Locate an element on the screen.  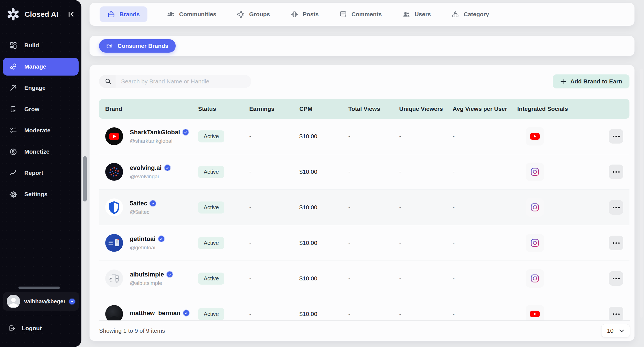
table-row: aibutsimple @aibutsimple Active - $10.00… is located at coordinates (364, 279).